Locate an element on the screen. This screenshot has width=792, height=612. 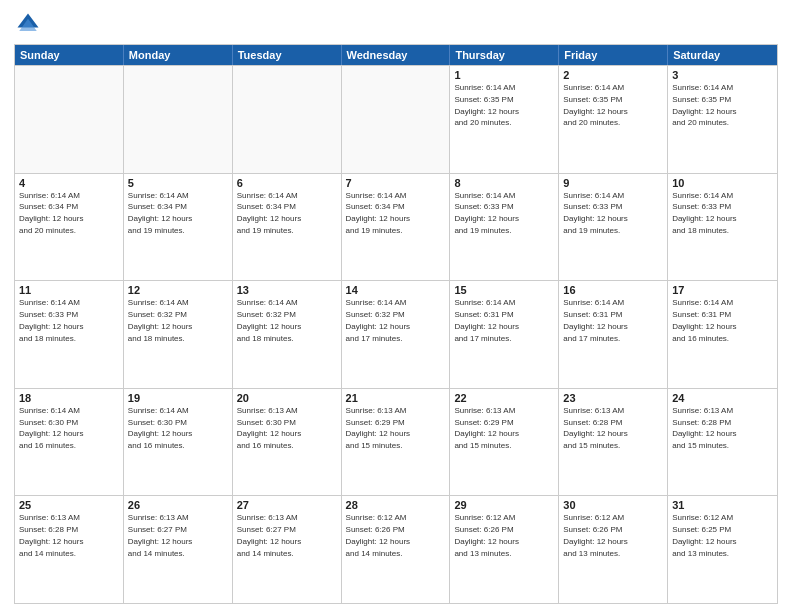
day-number: 1 is located at coordinates (504, 75).